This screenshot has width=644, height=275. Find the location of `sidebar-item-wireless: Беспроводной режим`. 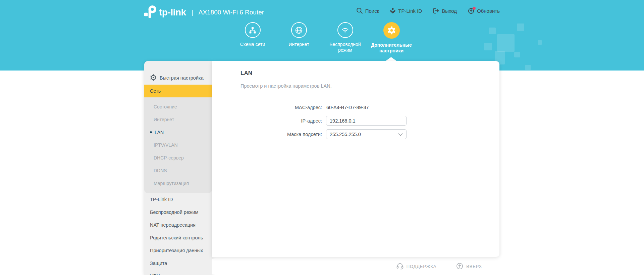

sidebar-item-wireless: Беспроводной режим is located at coordinates (178, 212).